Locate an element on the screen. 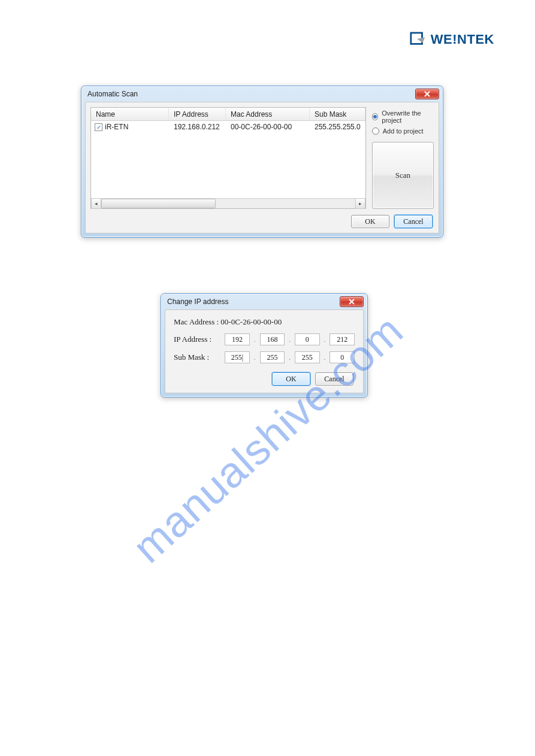  mac-value: 00-0C-26-00-00-00 is located at coordinates (251, 322).